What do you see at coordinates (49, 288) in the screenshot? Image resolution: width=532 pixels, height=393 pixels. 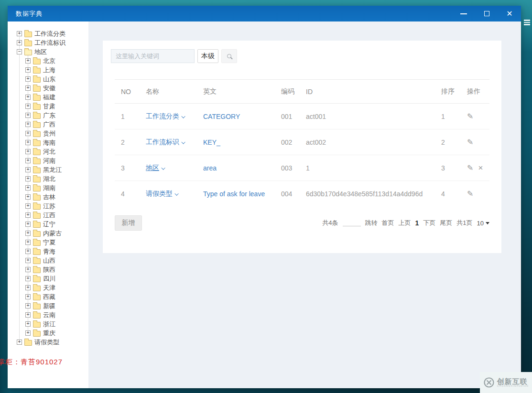 I see `tree-item-label: 天津` at bounding box center [49, 288].